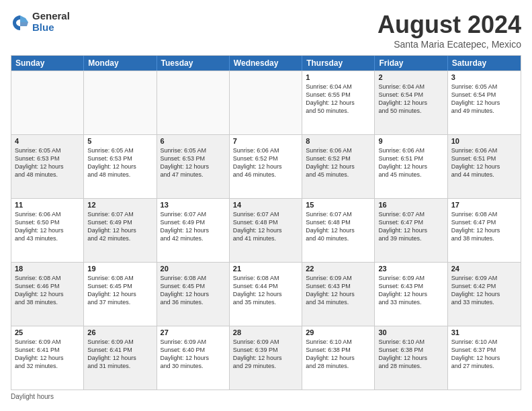  I want to click on cal-cell-26: 26Sunrise: 6:09 AM Sunset: 6:41 PM Dayli…, so click(120, 358).